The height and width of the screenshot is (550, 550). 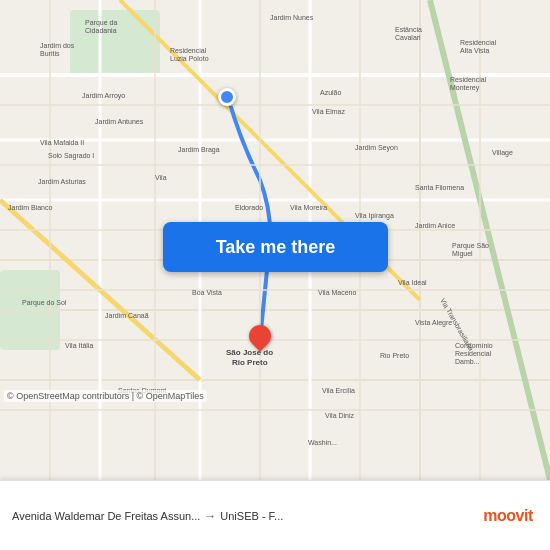 What do you see at coordinates (508, 516) in the screenshot?
I see `moovit-logo: moovit` at bounding box center [508, 516].